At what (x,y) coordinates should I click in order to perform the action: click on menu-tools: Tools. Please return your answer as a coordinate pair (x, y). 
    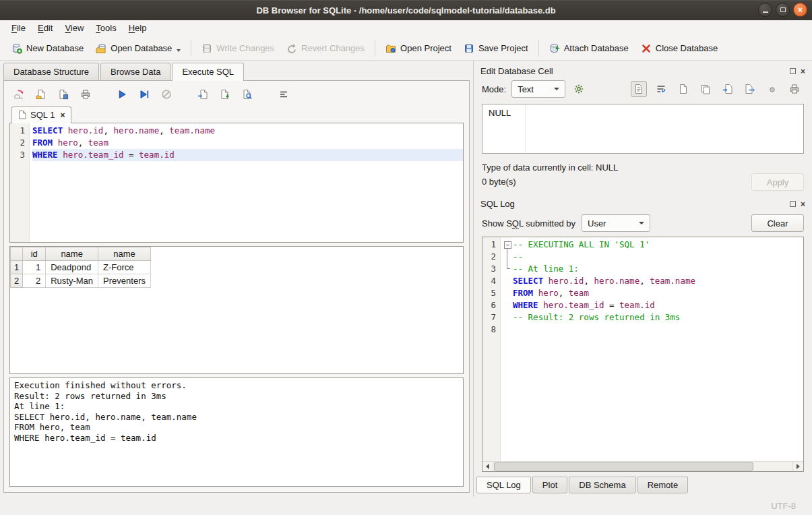
    Looking at the image, I should click on (106, 28).